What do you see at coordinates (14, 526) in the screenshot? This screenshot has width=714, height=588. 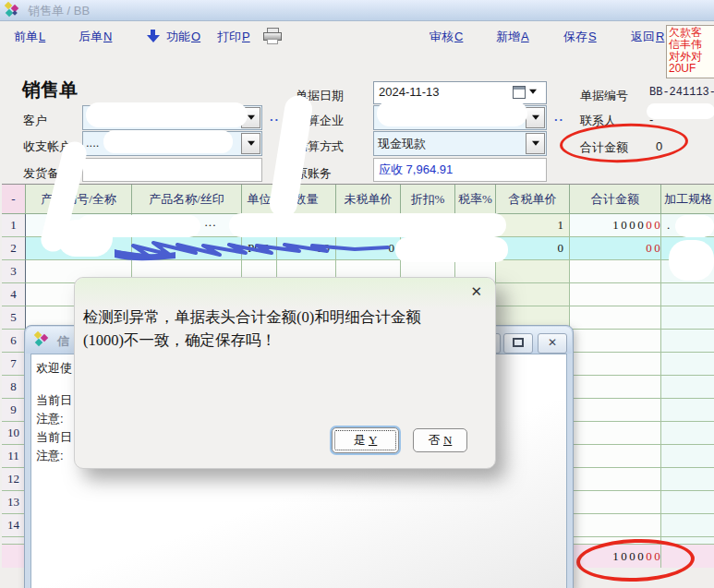 I see `row-number: 14` at bounding box center [14, 526].